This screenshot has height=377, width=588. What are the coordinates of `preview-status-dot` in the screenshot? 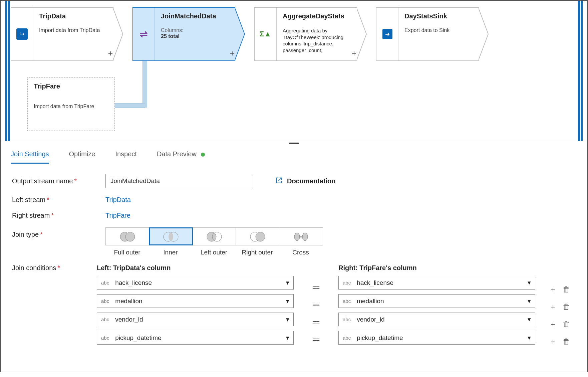 It's located at (203, 155).